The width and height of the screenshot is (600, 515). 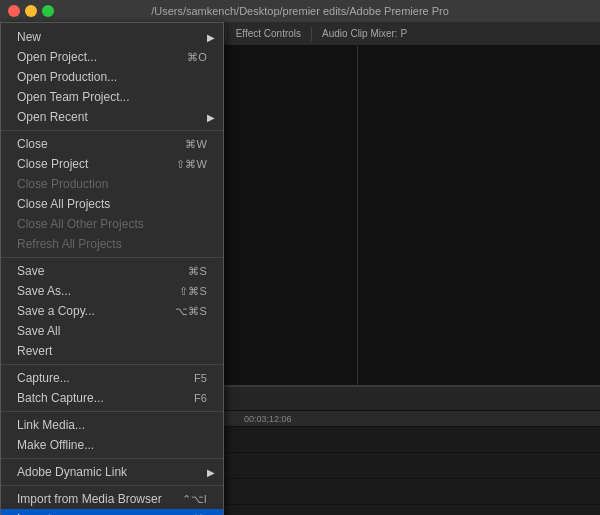 I want to click on menu-item-open-production: Open Production..., so click(x=112, y=77).